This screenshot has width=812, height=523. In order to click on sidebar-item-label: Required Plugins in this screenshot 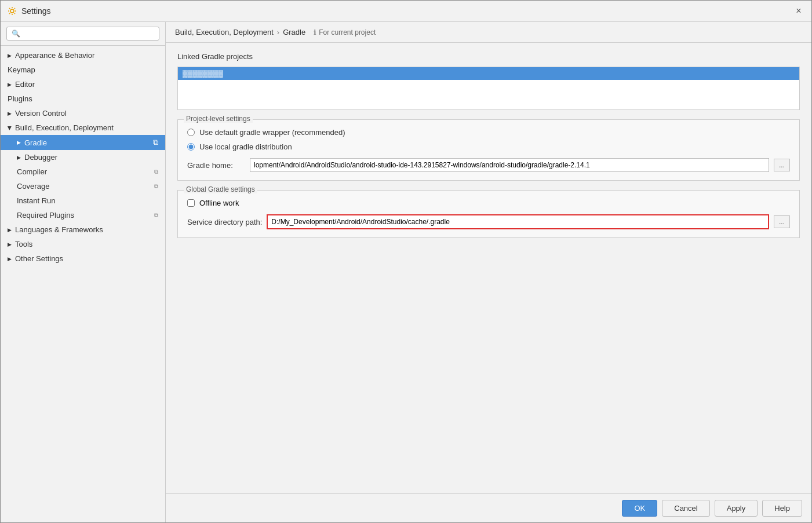, I will do `click(45, 215)`.